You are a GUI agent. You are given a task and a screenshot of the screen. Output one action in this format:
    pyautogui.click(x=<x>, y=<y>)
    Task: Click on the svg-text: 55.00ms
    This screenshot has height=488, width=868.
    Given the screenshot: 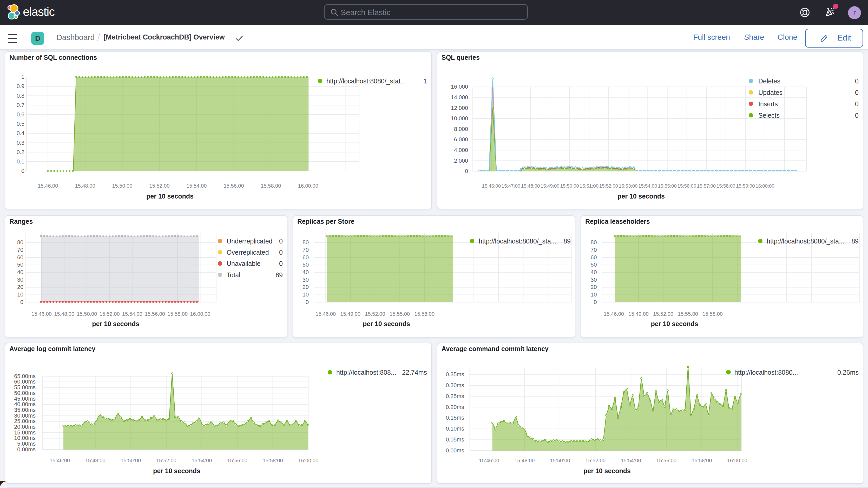 What is the action you would take?
    pyautogui.click(x=25, y=388)
    